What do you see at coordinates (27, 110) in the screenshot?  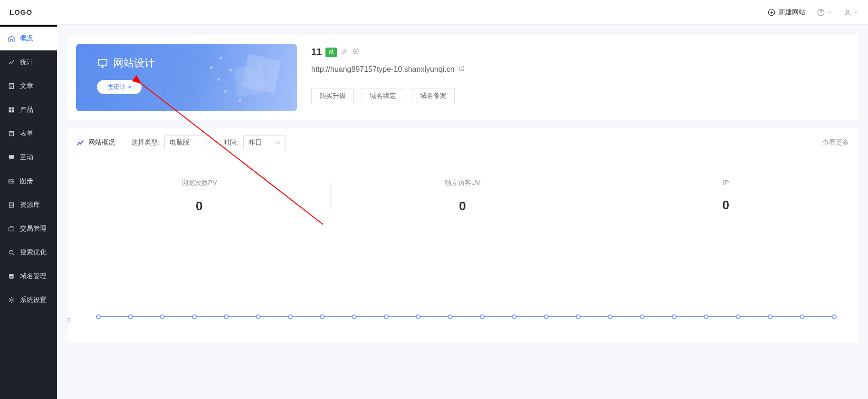 I see `sidebar-item-label: 产品` at bounding box center [27, 110].